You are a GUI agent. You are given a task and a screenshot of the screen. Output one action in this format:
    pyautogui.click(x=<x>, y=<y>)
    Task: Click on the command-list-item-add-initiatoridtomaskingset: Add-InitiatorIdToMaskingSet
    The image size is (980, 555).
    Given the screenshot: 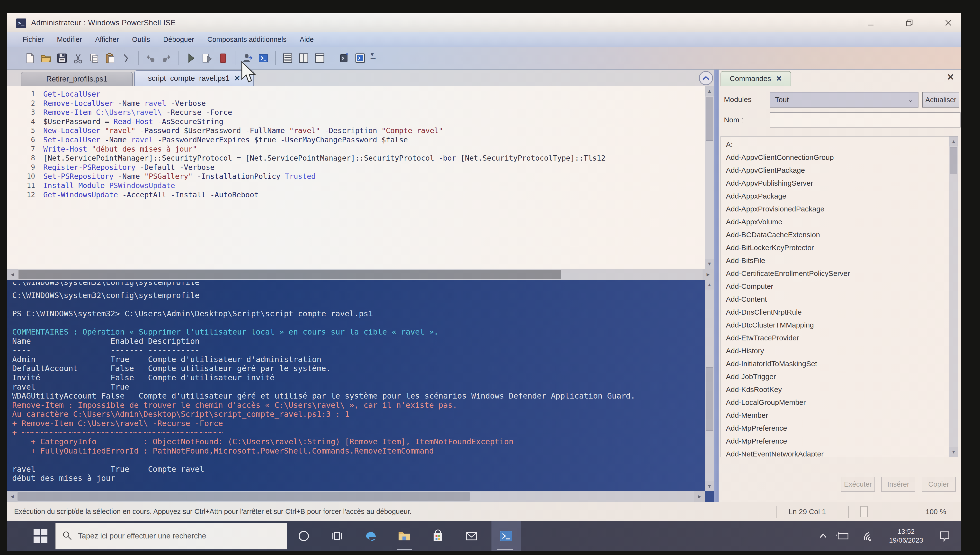 What is the action you would take?
    pyautogui.click(x=835, y=364)
    